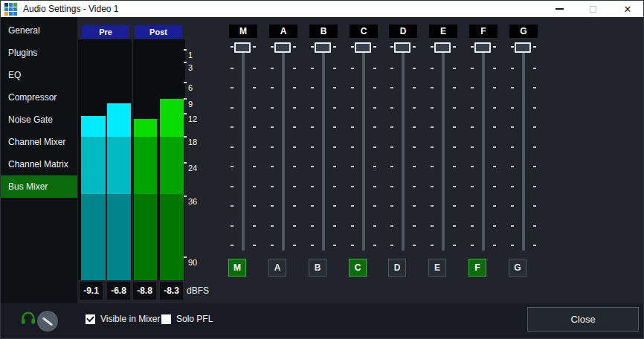 The image size is (644, 339). I want to click on fader-track-C, so click(364, 150).